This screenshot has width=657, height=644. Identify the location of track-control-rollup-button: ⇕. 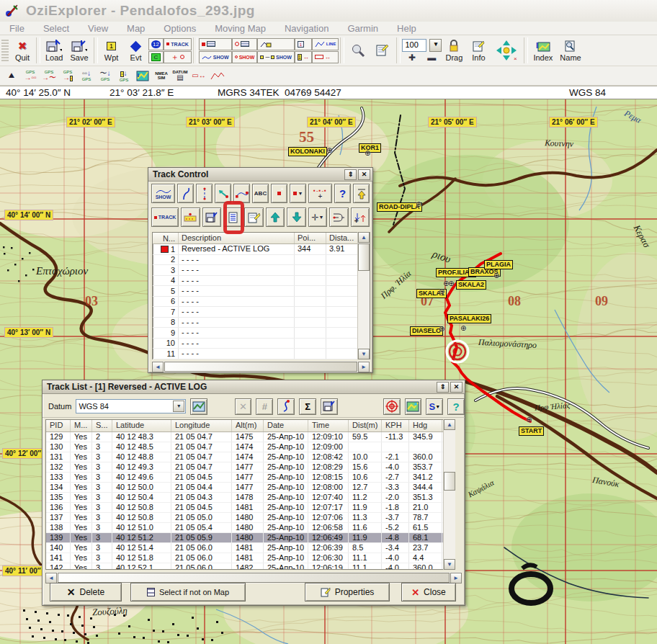
(350, 174).